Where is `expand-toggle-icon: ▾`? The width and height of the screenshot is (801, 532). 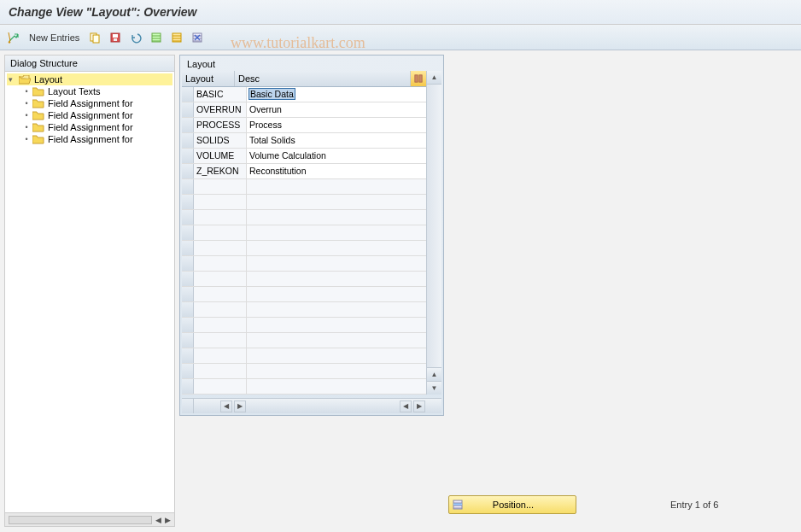 expand-toggle-icon: ▾ is located at coordinates (13, 79).